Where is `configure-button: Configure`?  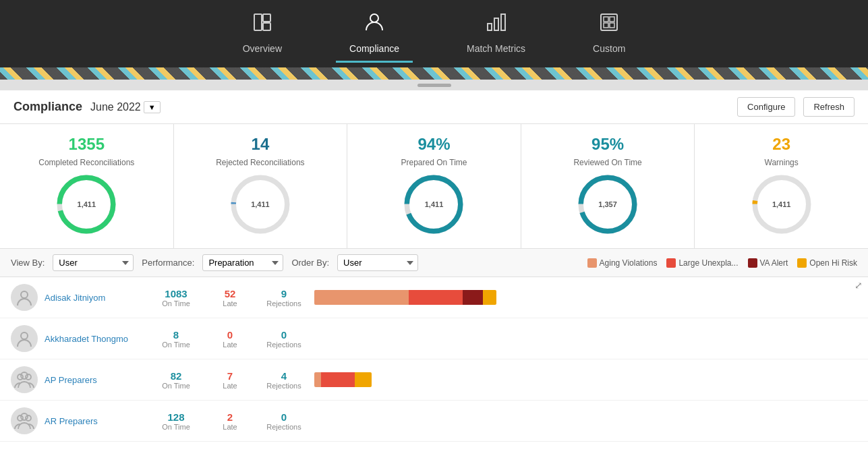 configure-button: Configure is located at coordinates (766, 107).